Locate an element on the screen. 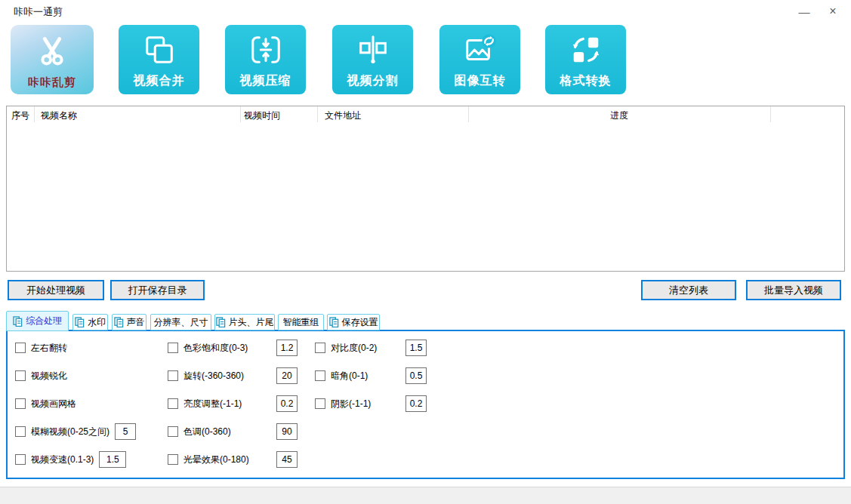 The width and height of the screenshot is (851, 504). clear-list-button: 清空列表 is located at coordinates (689, 290).